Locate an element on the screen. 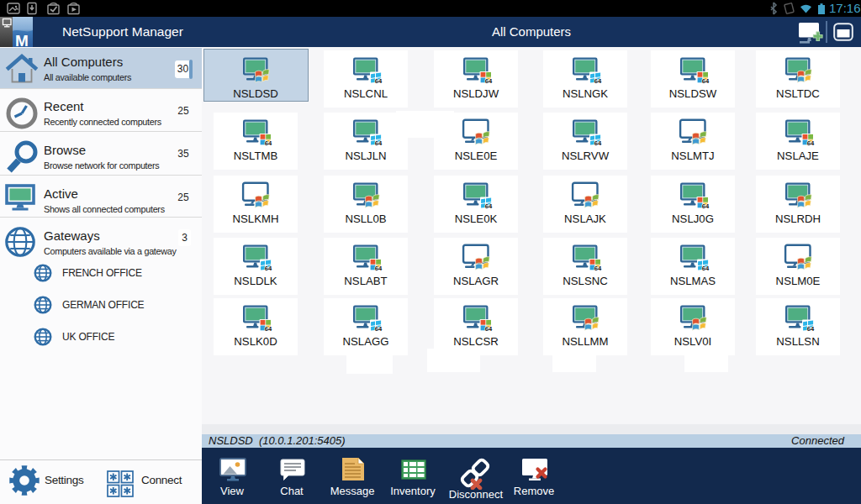 The image size is (861, 504). svg-text: M is located at coordinates (22, 40).